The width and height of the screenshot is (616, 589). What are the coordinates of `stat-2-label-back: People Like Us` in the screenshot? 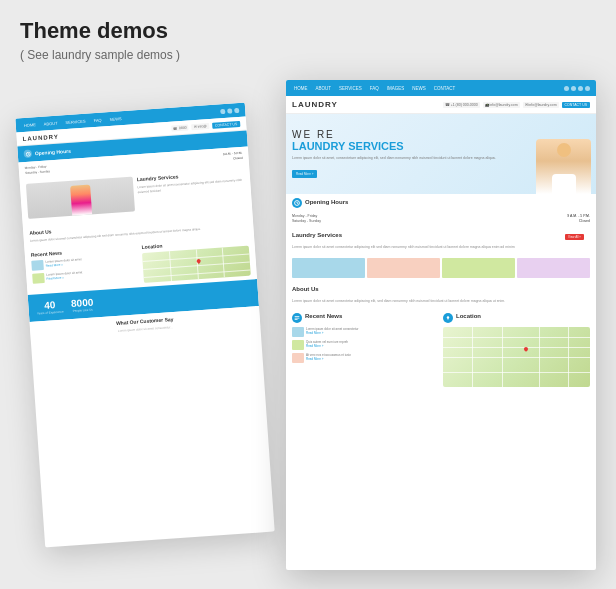 It's located at (82, 310).